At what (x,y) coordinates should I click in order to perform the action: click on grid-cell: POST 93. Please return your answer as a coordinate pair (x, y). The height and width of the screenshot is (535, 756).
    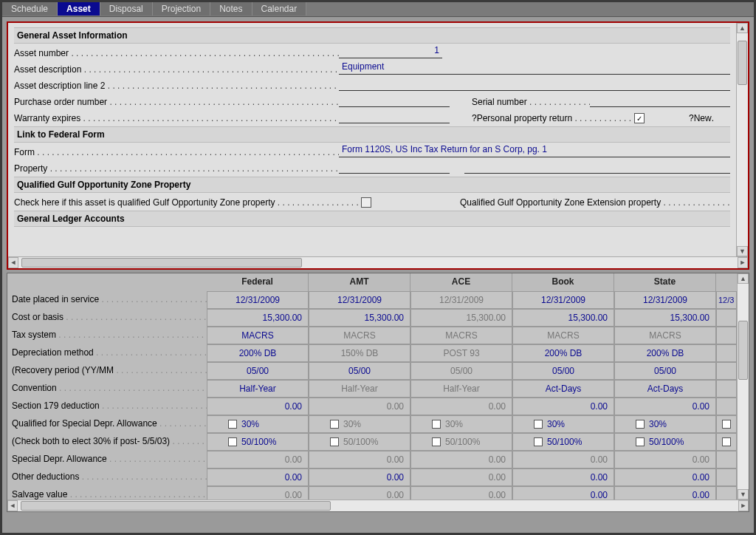
    Looking at the image, I should click on (461, 353).